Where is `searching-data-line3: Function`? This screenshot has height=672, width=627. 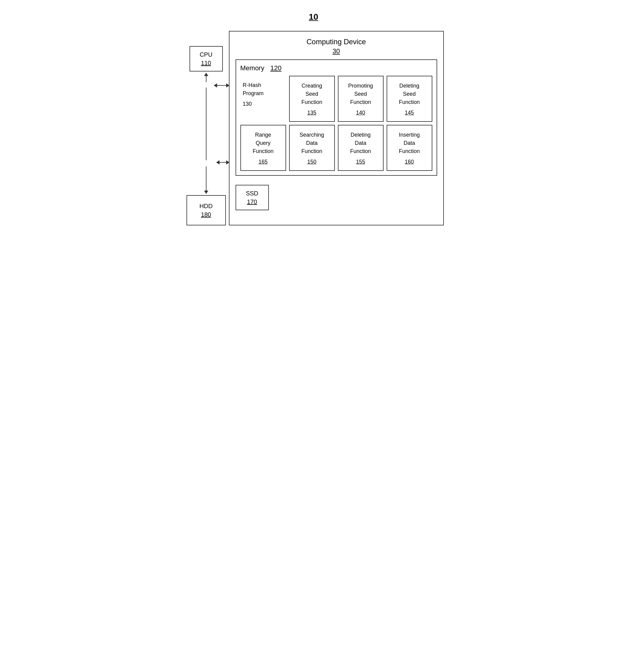
searching-data-line3: Function is located at coordinates (312, 151).